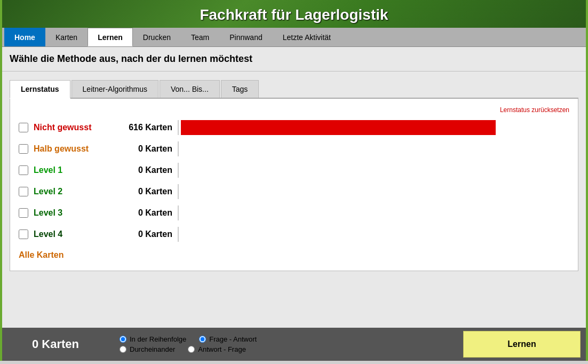 This screenshot has height=364, width=588. What do you see at coordinates (307, 37) in the screenshot?
I see `nav-letzte-aktivitat: Letzte Aktivität` at bounding box center [307, 37].